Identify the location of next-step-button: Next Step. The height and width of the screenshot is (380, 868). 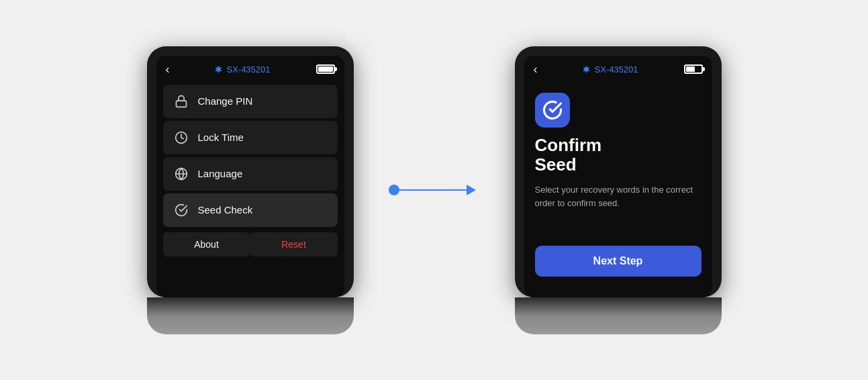
(618, 261).